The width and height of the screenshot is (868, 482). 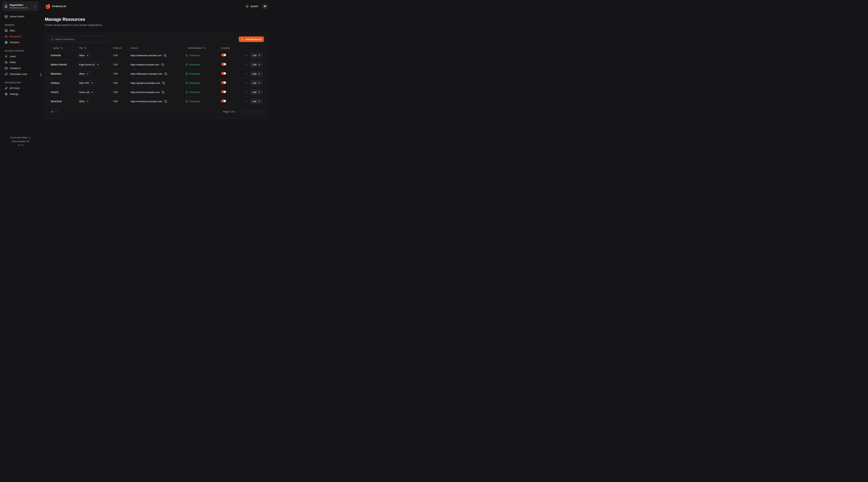 I want to click on resources-card: Add Resource Name Site Protocol, so click(x=156, y=75).